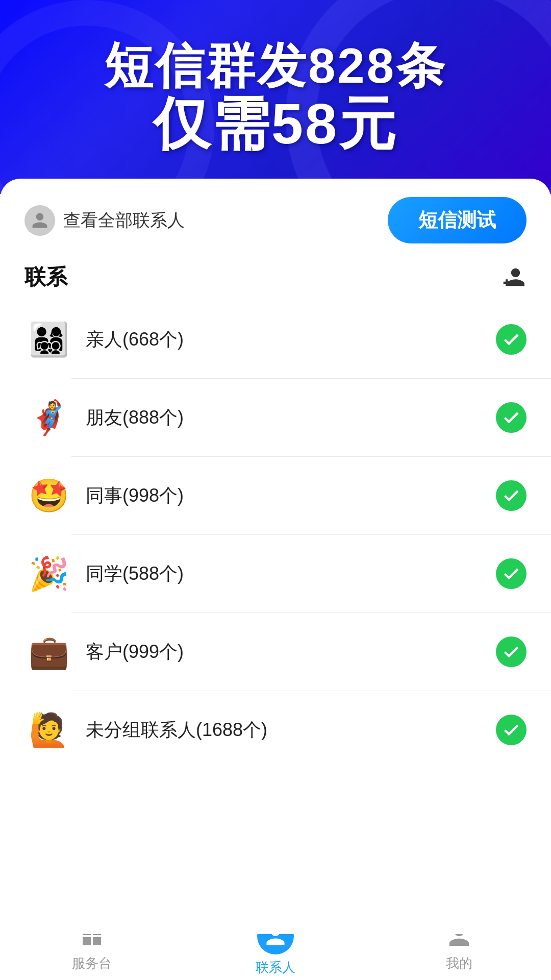  I want to click on contact-name: 未分组联系人(1688个), so click(285, 730).